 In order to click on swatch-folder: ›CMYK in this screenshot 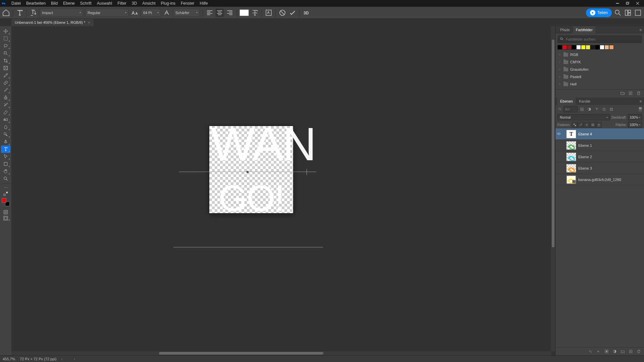, I will do `click(600, 62)`.